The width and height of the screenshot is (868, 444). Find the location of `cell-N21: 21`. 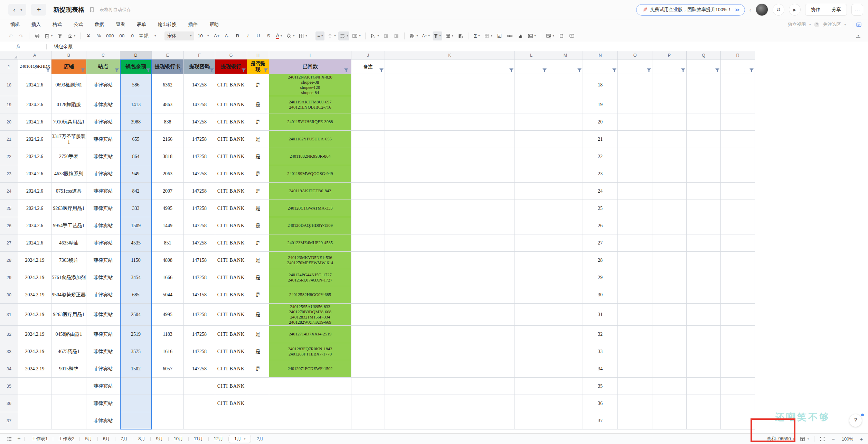

cell-N21: 21 is located at coordinates (601, 139).